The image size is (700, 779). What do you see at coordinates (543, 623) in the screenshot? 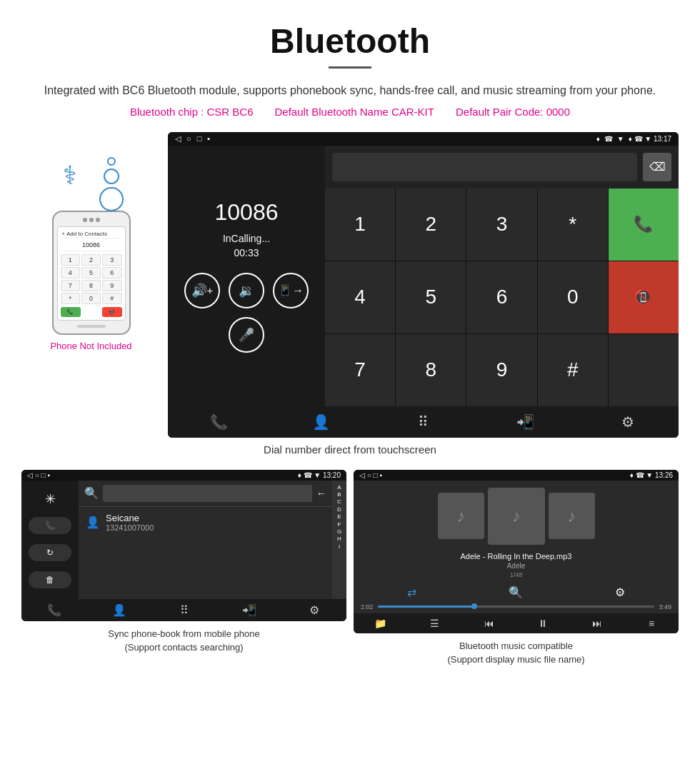
I see `music-nav-play: ⏸` at bounding box center [543, 623].